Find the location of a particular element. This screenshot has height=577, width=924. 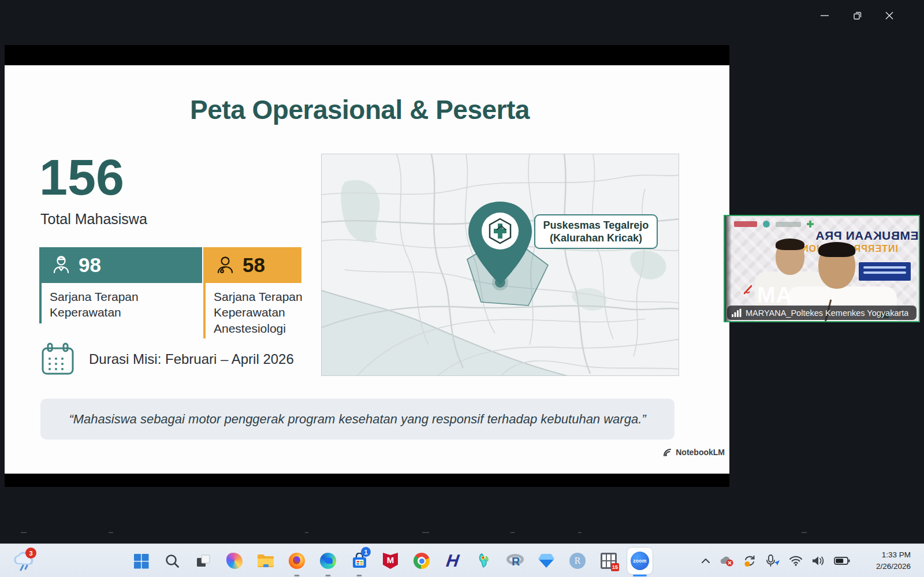

store-update-badge: 1 is located at coordinates (366, 552).